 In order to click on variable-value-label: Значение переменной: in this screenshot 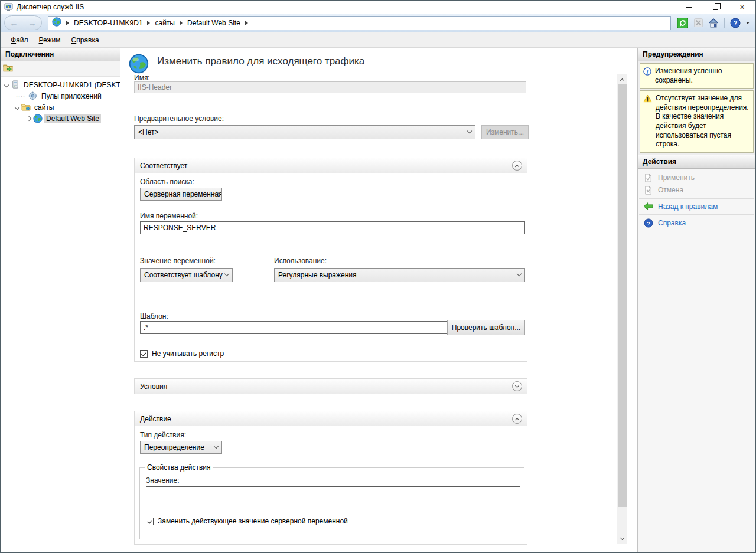, I will do `click(178, 261)`.